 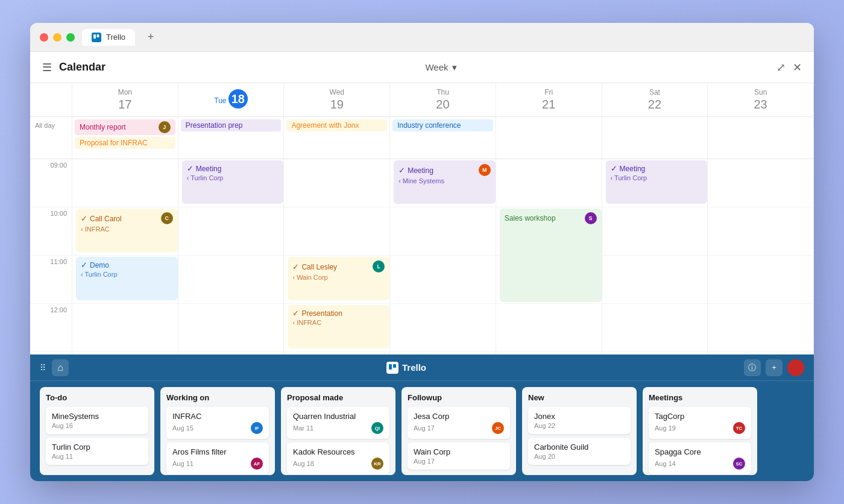 What do you see at coordinates (125, 127) in the screenshot?
I see `event-monthly-report: Monthly report J` at bounding box center [125, 127].